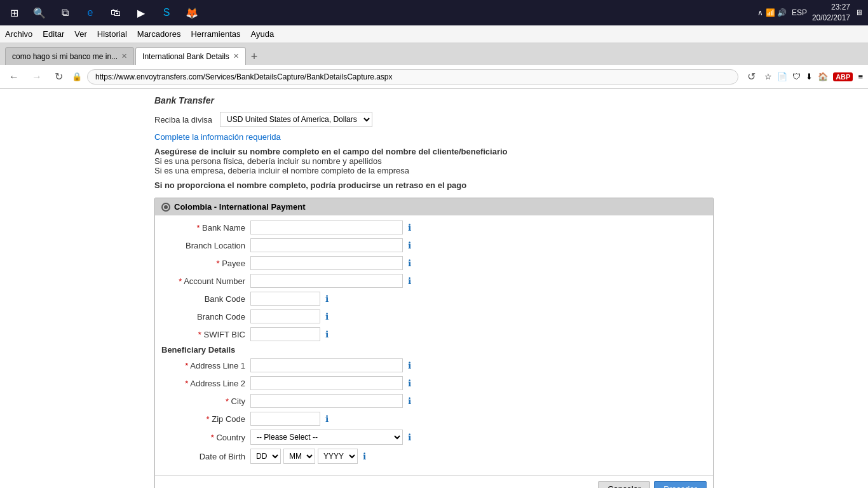 Image resolution: width=868 pixels, height=488 pixels. I want to click on dob-dd-select: DD, so click(266, 456).